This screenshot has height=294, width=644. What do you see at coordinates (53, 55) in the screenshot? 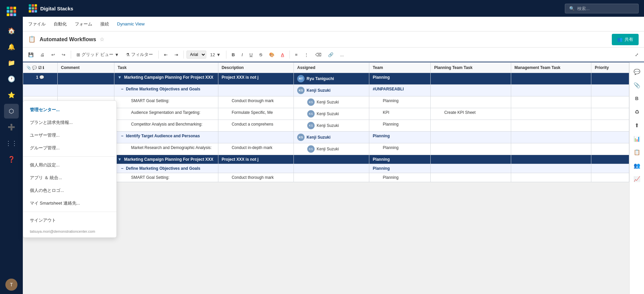
I see `undo-button: ↩` at bounding box center [53, 55].